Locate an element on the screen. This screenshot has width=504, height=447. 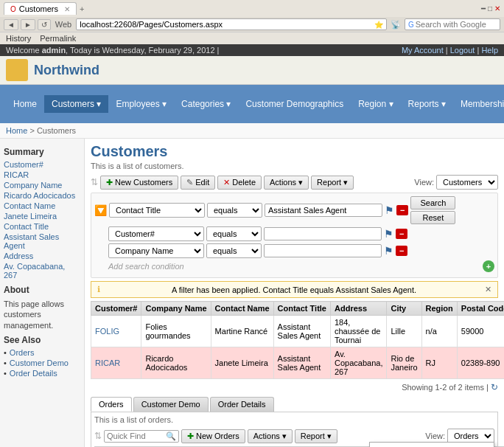
nav-membership: Membership is located at coordinates (479, 104).